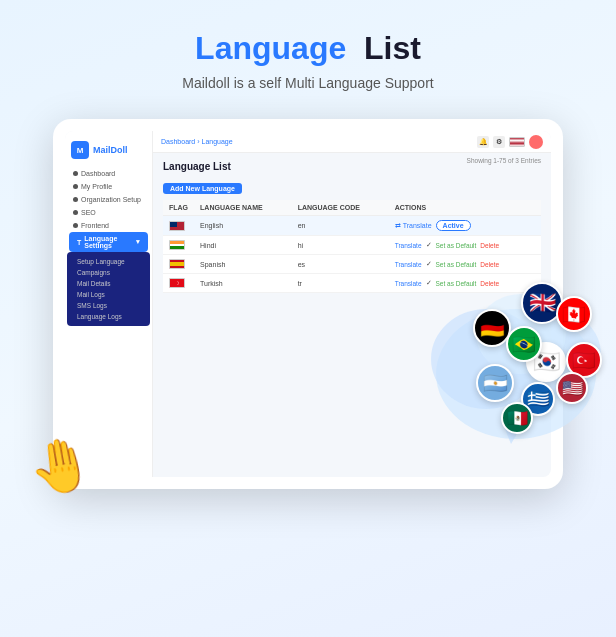  What do you see at coordinates (499, 142) in the screenshot?
I see `settings-icon: ⚙` at bounding box center [499, 142].